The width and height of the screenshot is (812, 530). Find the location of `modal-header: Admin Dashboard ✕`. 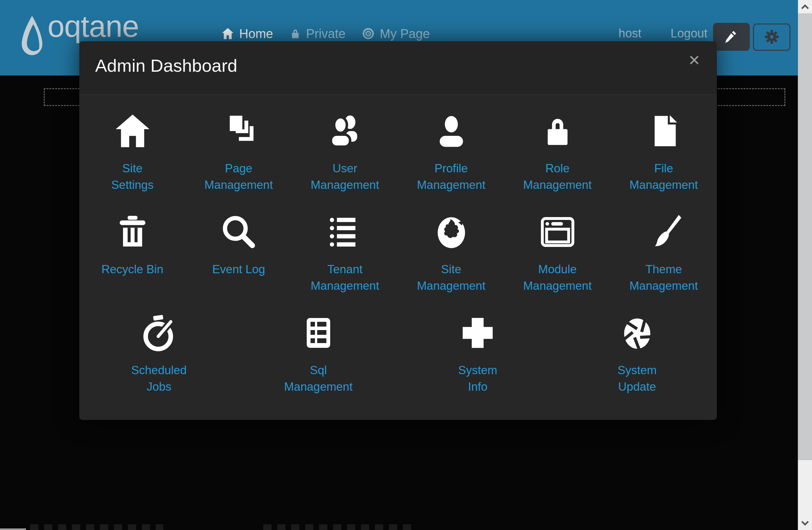

modal-header: Admin Dashboard ✕ is located at coordinates (398, 68).